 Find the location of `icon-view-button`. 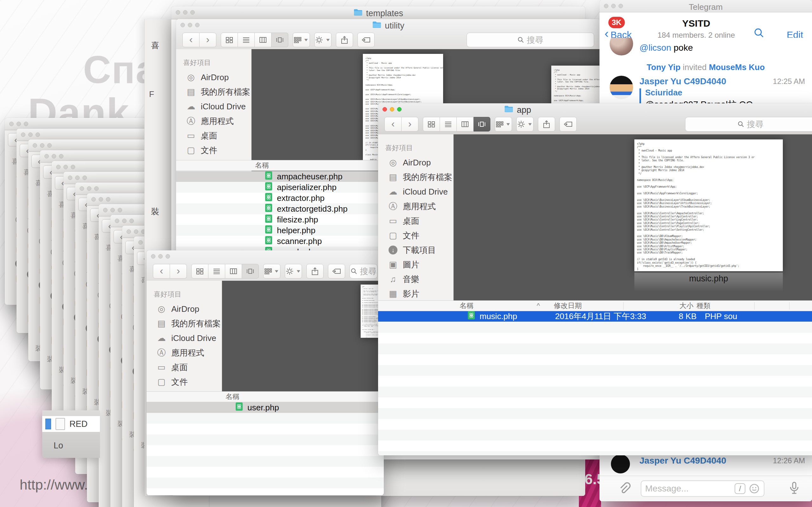

icon-view-button is located at coordinates (230, 40).